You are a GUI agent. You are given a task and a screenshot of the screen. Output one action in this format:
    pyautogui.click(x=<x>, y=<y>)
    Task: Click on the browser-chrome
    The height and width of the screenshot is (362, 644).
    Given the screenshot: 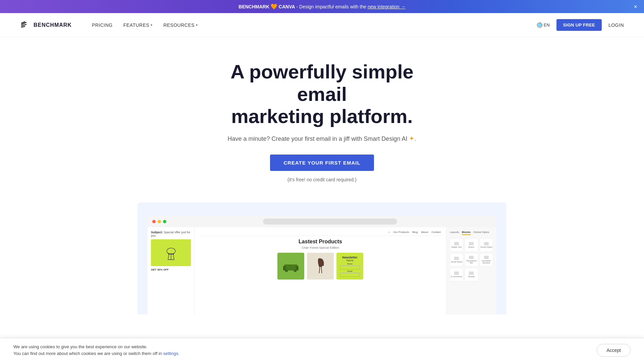 What is the action you would take?
    pyautogui.click(x=322, y=222)
    